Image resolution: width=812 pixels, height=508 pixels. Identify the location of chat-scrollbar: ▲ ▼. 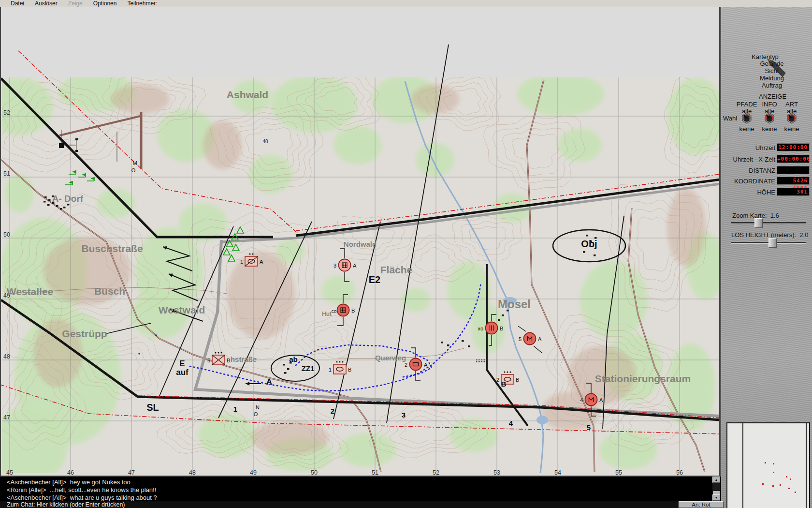
(716, 489).